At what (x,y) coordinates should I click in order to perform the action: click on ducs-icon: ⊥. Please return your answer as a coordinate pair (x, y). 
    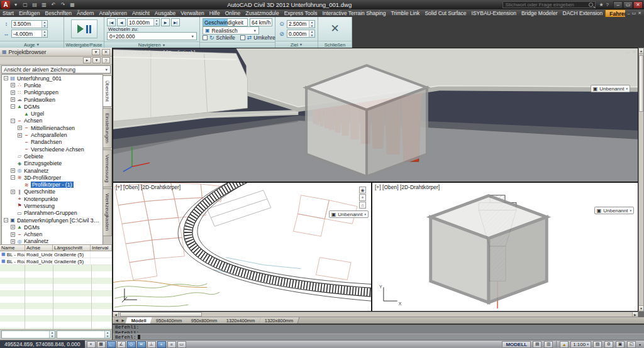
    Looking at the image, I should click on (152, 344).